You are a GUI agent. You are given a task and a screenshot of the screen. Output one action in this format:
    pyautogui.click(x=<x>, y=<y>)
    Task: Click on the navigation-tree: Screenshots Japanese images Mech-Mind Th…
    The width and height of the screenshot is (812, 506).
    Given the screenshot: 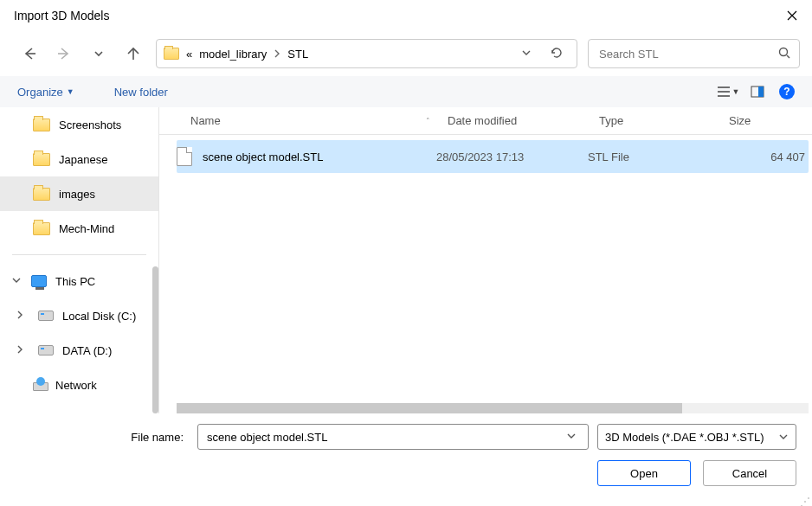 What is the action you would take?
    pyautogui.click(x=80, y=260)
    